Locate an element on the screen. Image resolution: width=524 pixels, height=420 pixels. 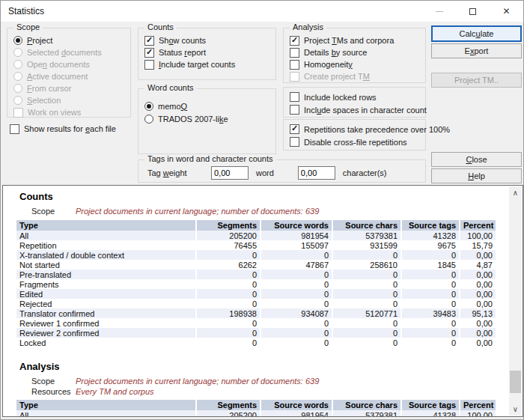
word-counts-groupbox: Word counts memoQ TRADOS 2007-like is located at coordinates (207, 121).